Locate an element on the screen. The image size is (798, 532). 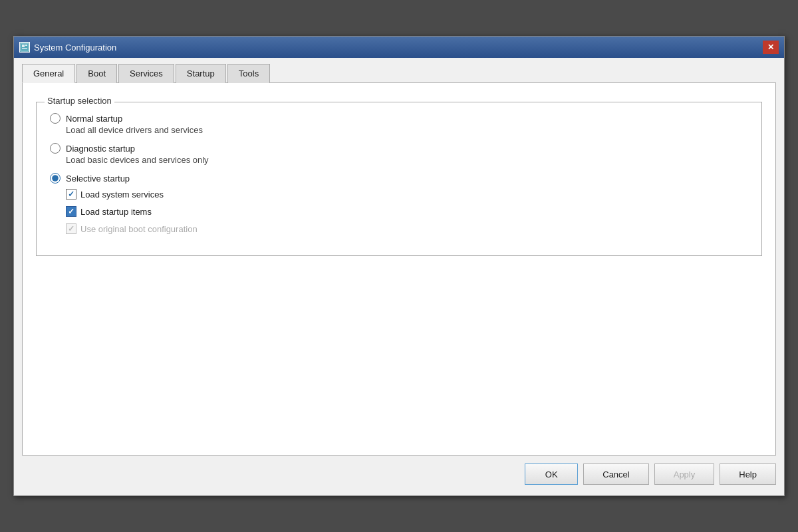
ok-button: OK is located at coordinates (551, 474).